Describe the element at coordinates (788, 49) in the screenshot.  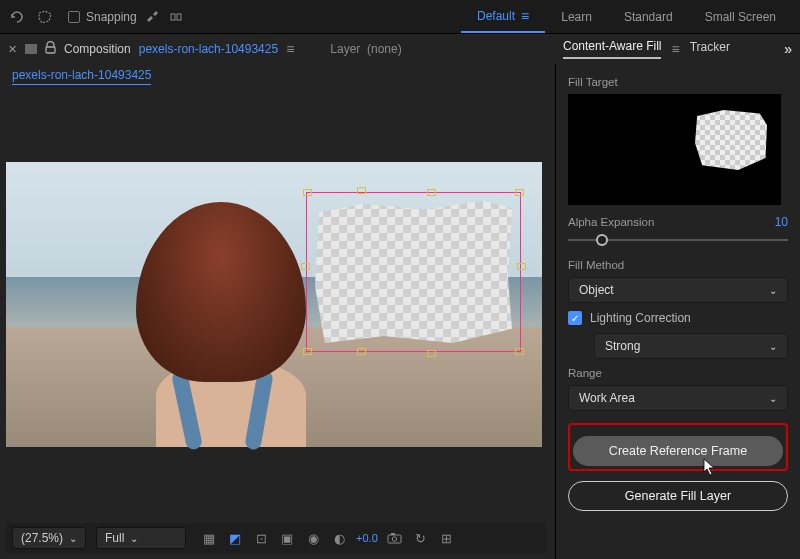
I see `panel-expand-icon: »` at that location.